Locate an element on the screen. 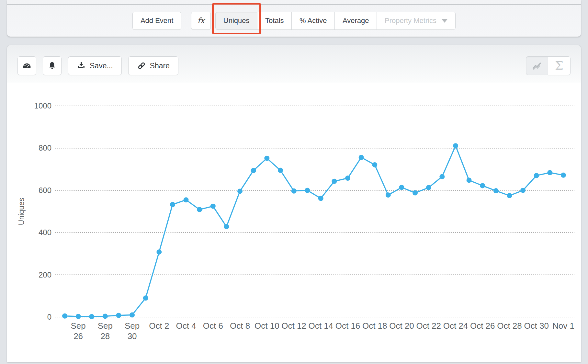  line-chart-icon is located at coordinates (537, 66).